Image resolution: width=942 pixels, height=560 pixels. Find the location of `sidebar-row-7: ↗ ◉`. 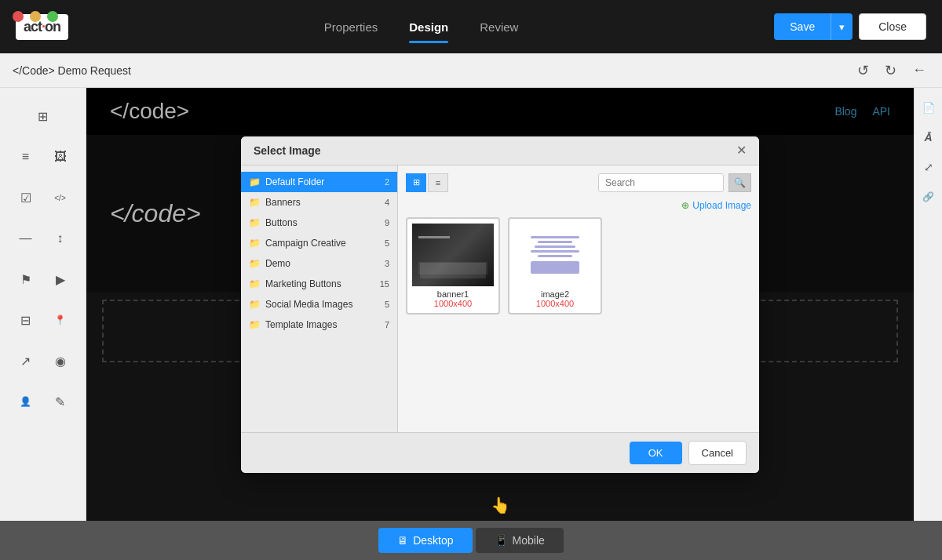

sidebar-row-7: ↗ ◉ is located at coordinates (42, 361).